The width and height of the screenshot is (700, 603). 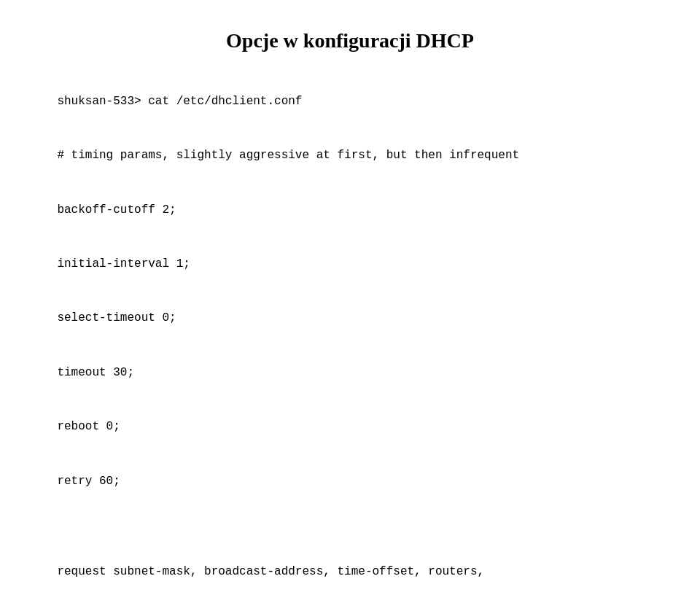 What do you see at coordinates (288, 155) in the screenshot?
I see `code-line-2: # timing params, slightly aggressive at …` at bounding box center [288, 155].